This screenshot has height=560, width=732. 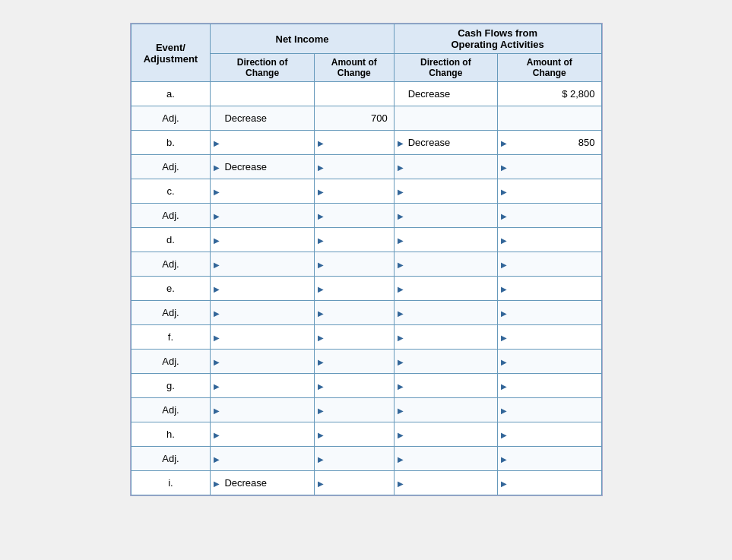 I want to click on table-row: h.▶▶▶▶, so click(x=366, y=435).